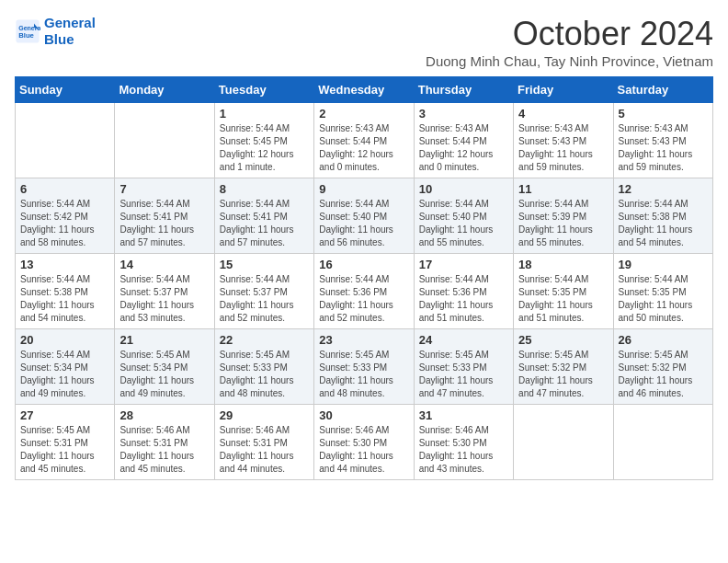  What do you see at coordinates (364, 292) in the screenshot?
I see `calendar-week-row: 13Sunrise: 5:44 AMSunset: 5:38 PMDayligh…` at bounding box center [364, 292].